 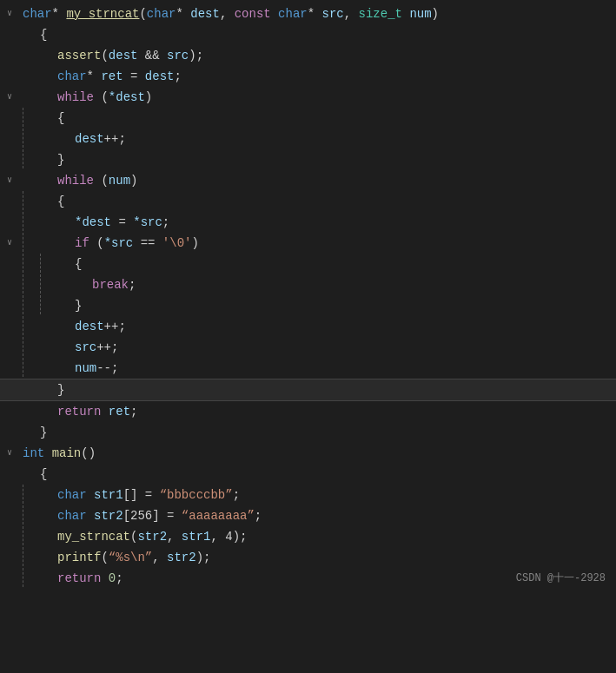 What do you see at coordinates (148, 243) in the screenshot?
I see `token: ==` at bounding box center [148, 243].